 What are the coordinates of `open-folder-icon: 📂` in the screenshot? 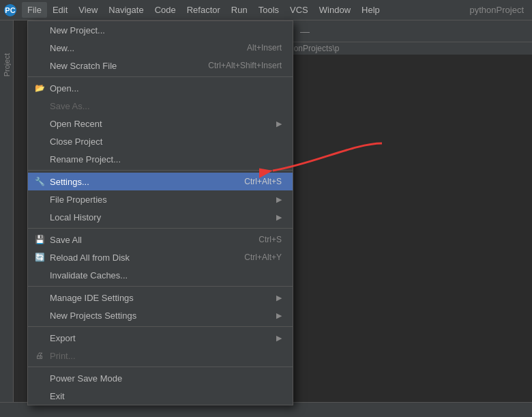 It's located at (40, 88).